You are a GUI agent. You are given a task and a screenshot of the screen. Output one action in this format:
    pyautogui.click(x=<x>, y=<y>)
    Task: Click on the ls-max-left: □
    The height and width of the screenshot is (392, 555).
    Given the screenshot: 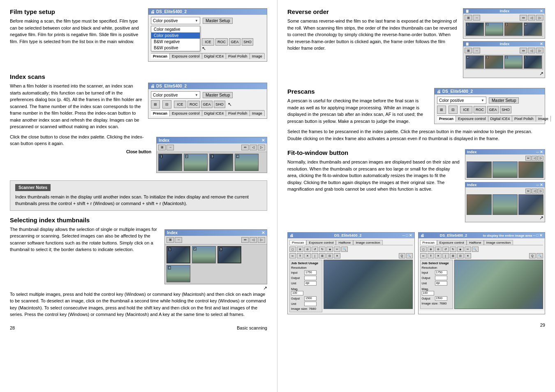 What is the action you would take?
    pyautogui.click(x=407, y=235)
    